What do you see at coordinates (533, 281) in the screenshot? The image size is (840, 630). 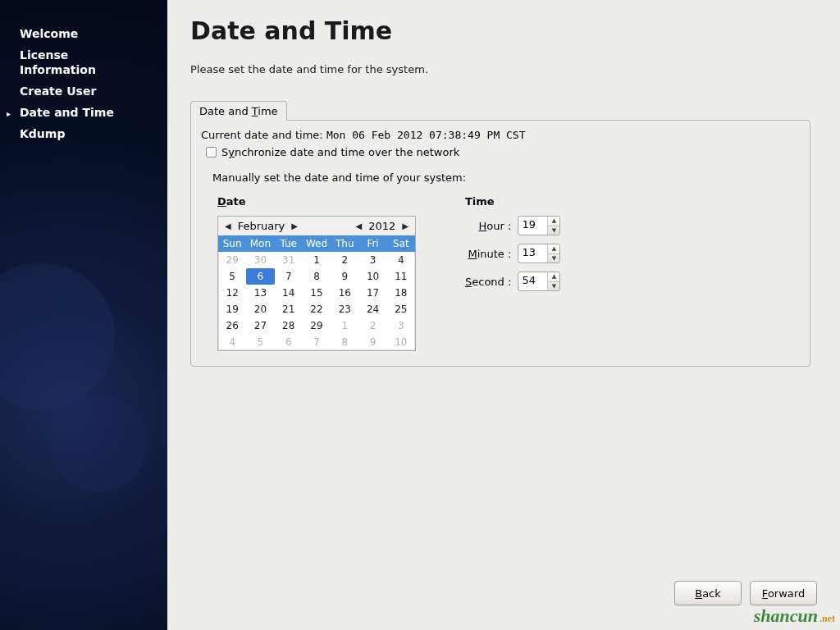 I see `second-value: 54` at bounding box center [533, 281].